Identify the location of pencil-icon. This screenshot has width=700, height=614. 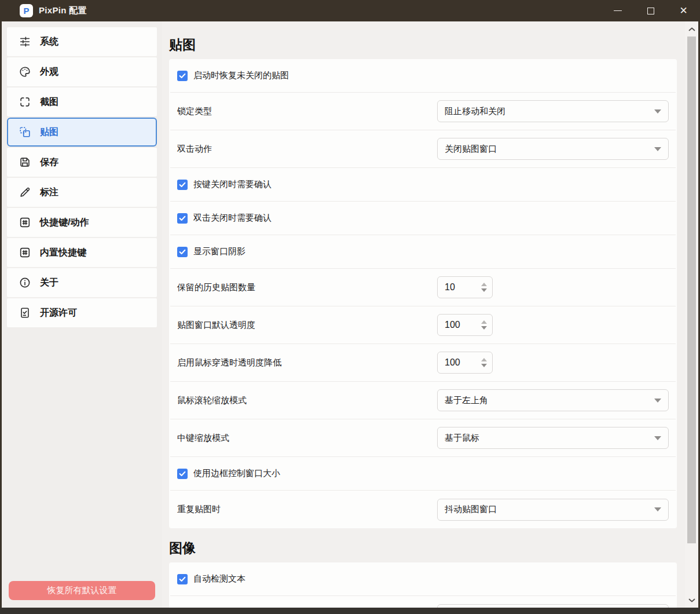
(25, 192).